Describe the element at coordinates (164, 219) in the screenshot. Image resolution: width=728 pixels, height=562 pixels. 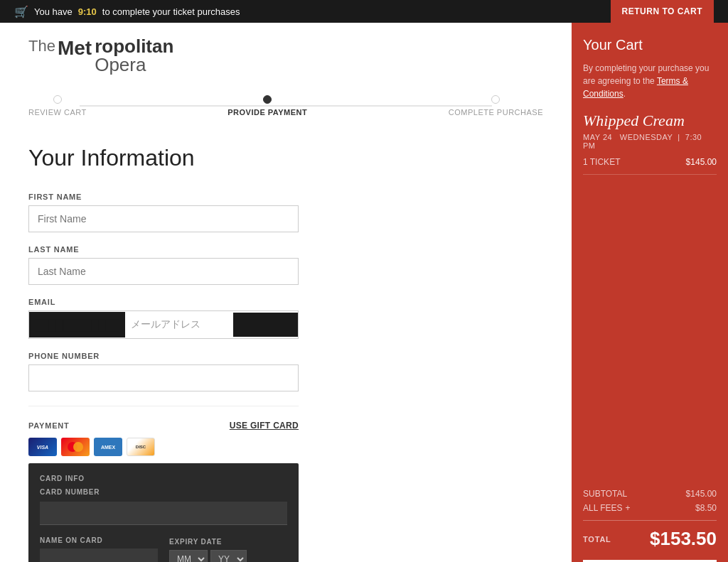
I see `first-name-input` at that location.